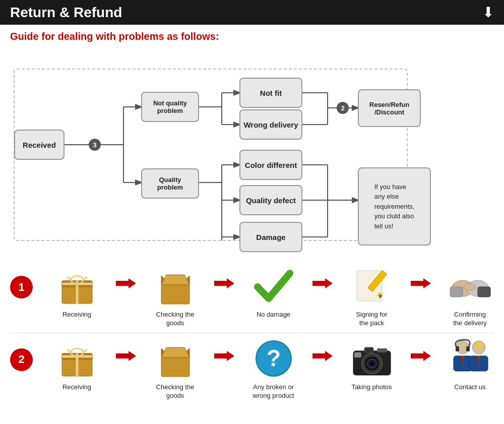 The height and width of the screenshot is (424, 504). What do you see at coordinates (175, 319) in the screenshot?
I see `step-label-checking-1: Checking thegoods` at bounding box center [175, 319].